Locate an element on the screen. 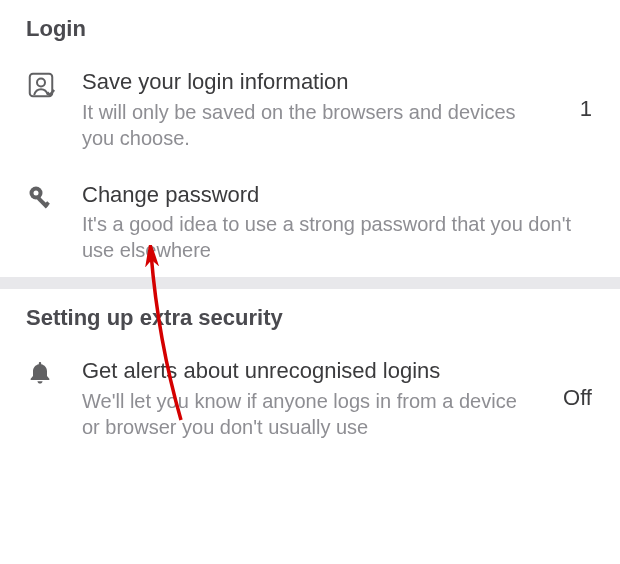 The image size is (620, 564). save-login-text: Save your login information It will only… is located at coordinates (313, 110).